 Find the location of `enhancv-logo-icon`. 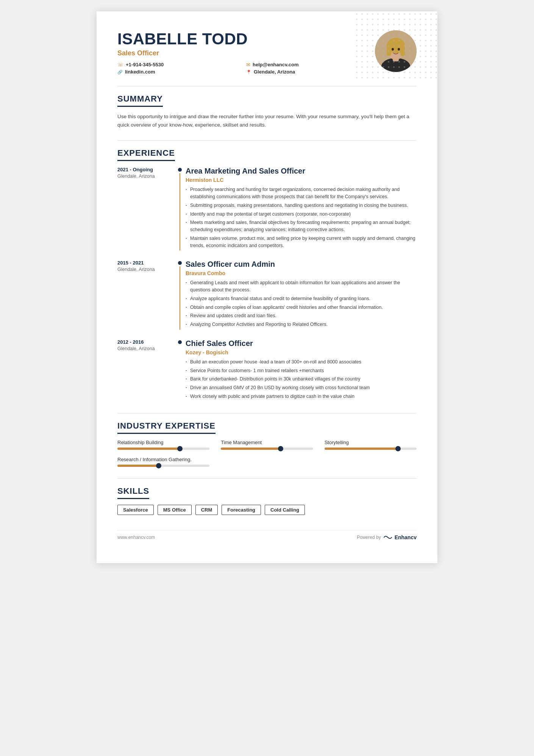

enhancv-logo-icon is located at coordinates (388, 537).